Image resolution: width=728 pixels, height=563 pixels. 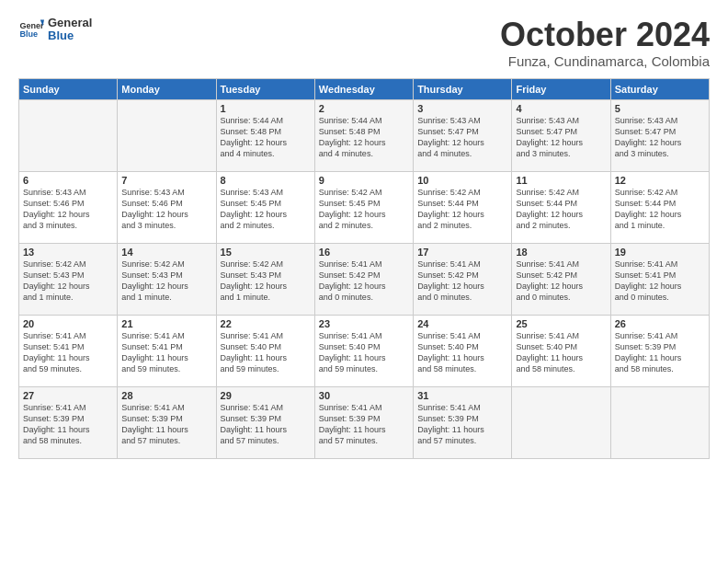 I want to click on day-detail: Sunrise: 5:43 AM Sunset: 5:46 PM Dayligh…, so click(x=68, y=210).